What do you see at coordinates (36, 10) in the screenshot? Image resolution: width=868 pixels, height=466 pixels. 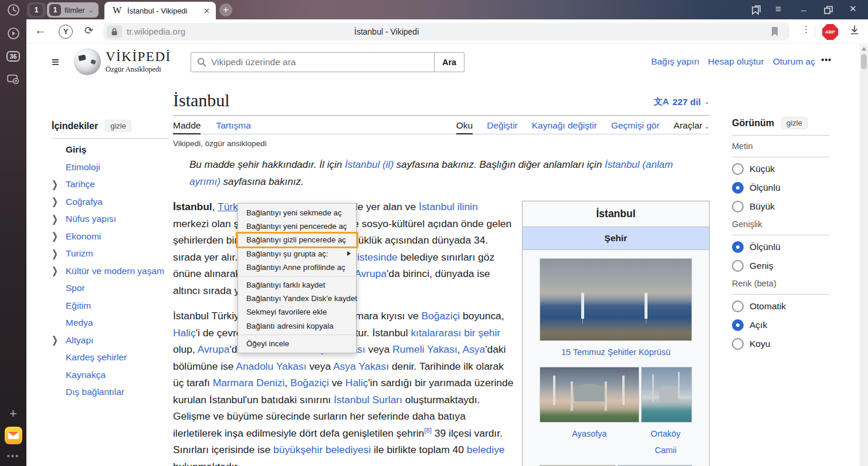 I see `tab-counter: 1` at bounding box center [36, 10].